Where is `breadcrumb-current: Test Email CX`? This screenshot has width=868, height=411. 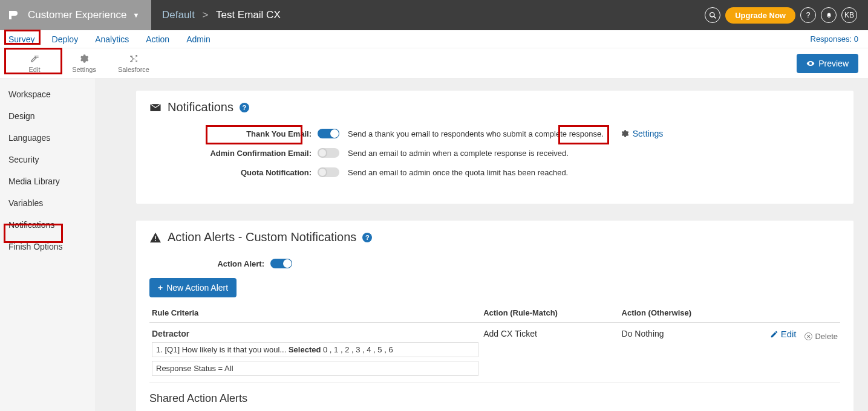
breadcrumb-current: Test Email CX is located at coordinates (248, 15).